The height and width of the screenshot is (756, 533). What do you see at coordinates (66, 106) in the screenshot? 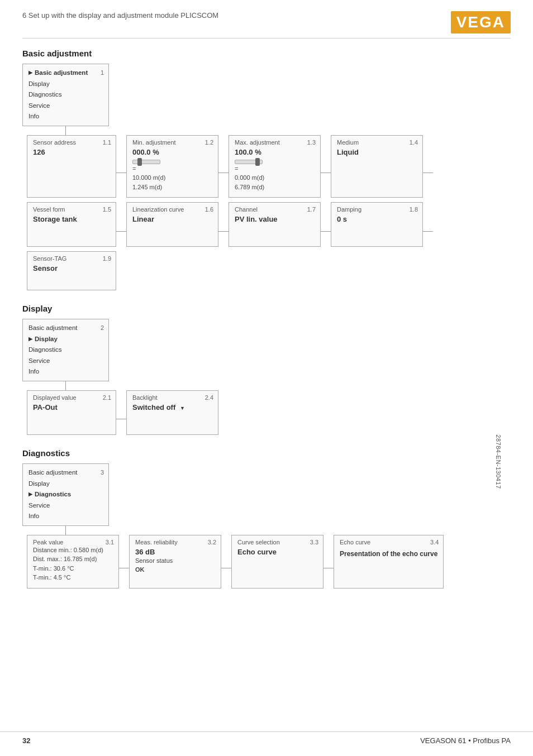
I see `menu-item-service: Service` at bounding box center [66, 106].